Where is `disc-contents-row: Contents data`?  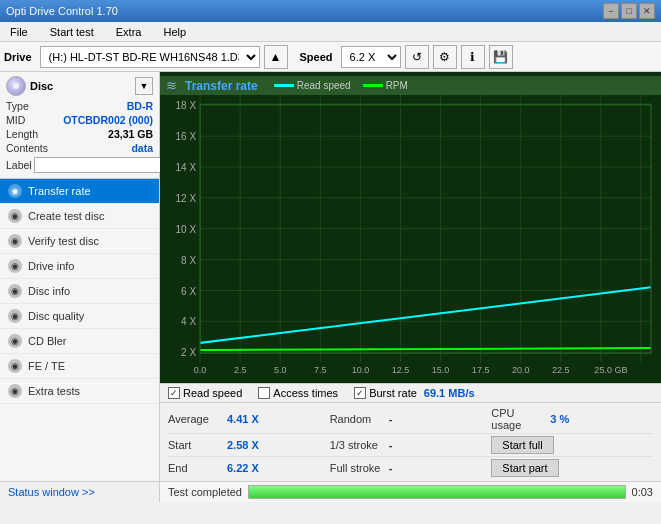
disc-contents-row: Contents data is located at coordinates (80, 148).